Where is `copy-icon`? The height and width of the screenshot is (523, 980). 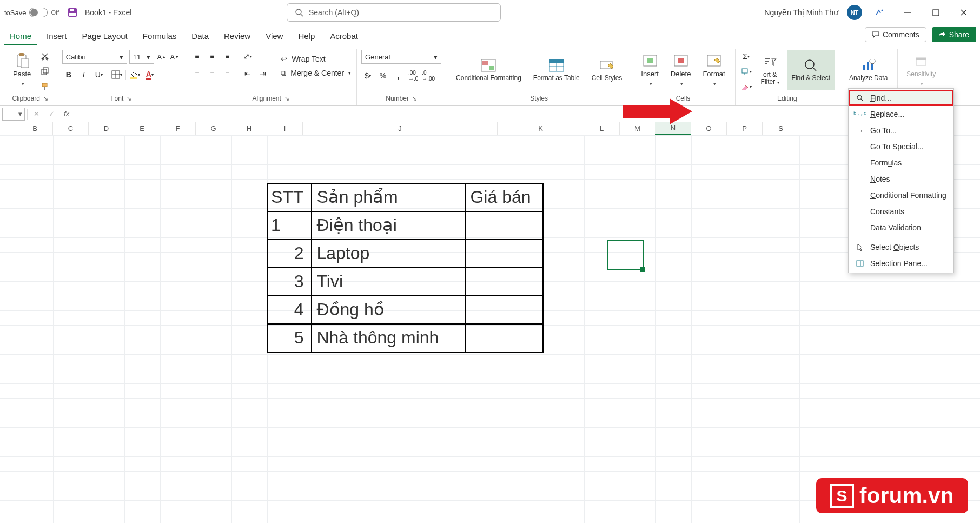 copy-icon is located at coordinates (45, 71).